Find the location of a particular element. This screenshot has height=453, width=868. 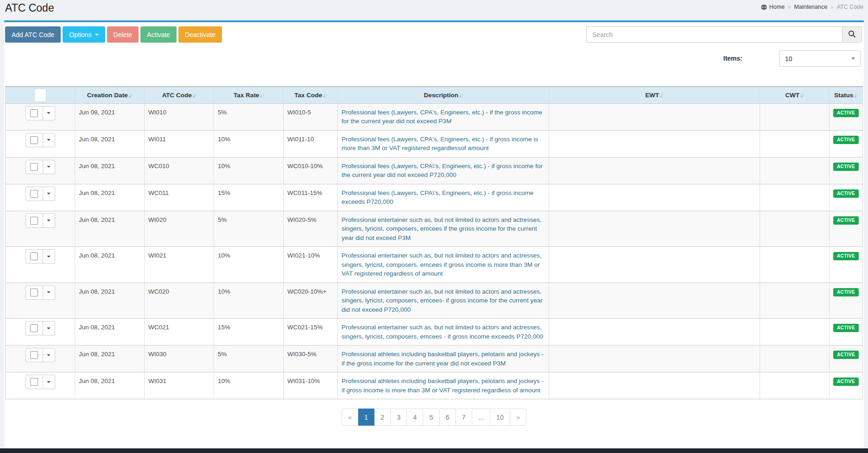

options-button: Options is located at coordinates (83, 34).